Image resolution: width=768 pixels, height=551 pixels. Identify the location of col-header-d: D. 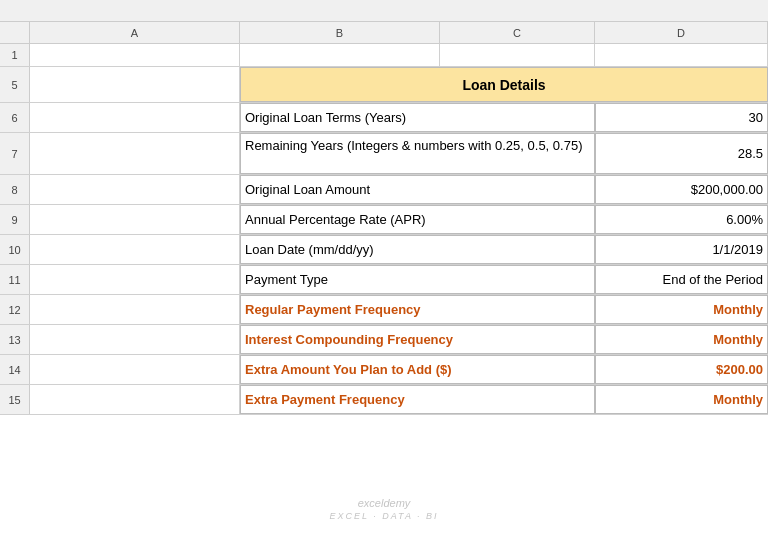
(682, 32).